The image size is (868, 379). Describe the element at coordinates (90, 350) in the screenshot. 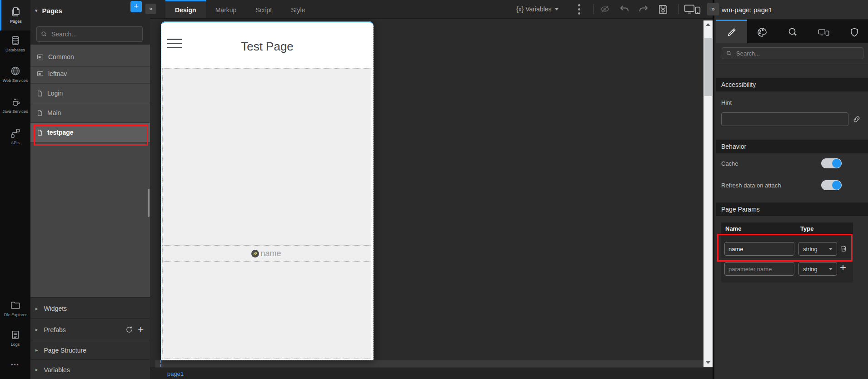

I see `section-page-structure: ▸ Page Structure` at that location.